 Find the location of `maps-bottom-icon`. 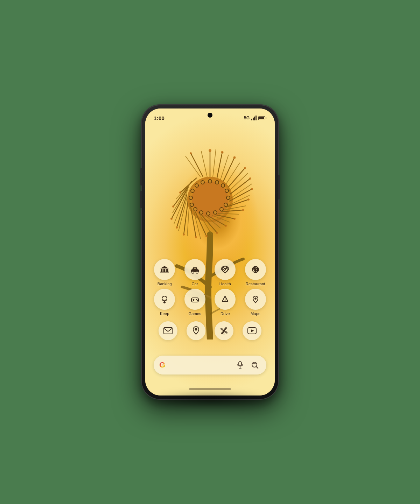

maps-bottom-icon is located at coordinates (196, 331).